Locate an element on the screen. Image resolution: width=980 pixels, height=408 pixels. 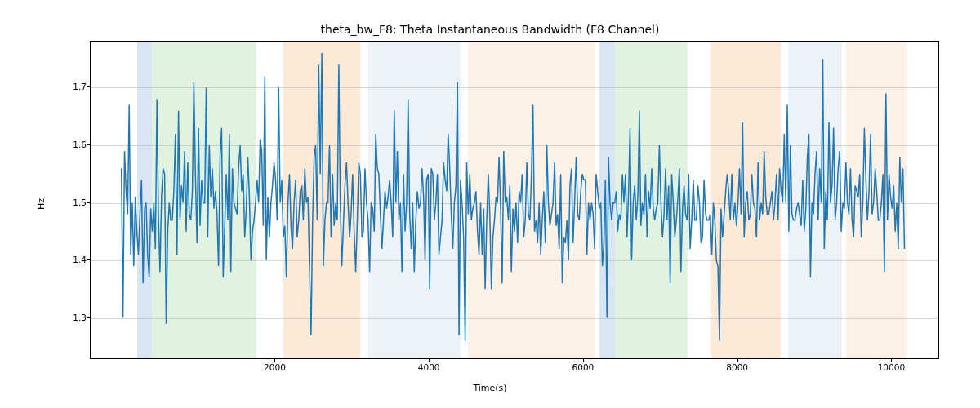
y-tick-label: 1.7 is located at coordinates (70, 86).